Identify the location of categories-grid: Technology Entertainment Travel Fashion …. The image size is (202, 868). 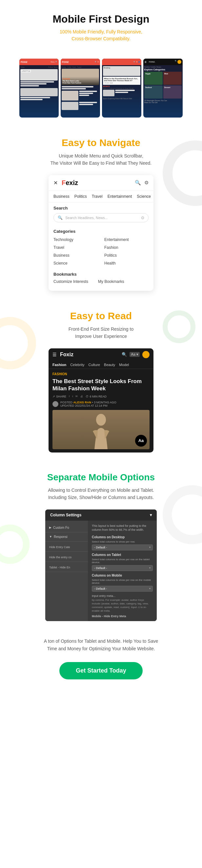
(101, 251).